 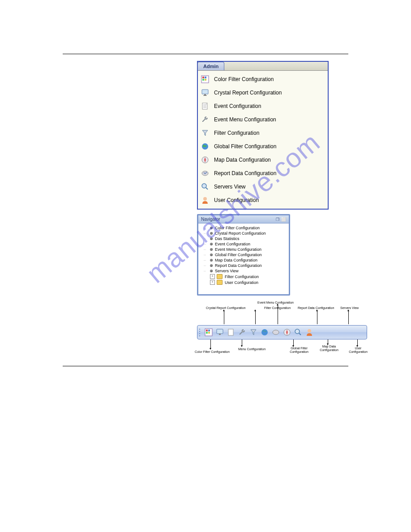 I want to click on admin-tab: Admin, so click(x=211, y=66).